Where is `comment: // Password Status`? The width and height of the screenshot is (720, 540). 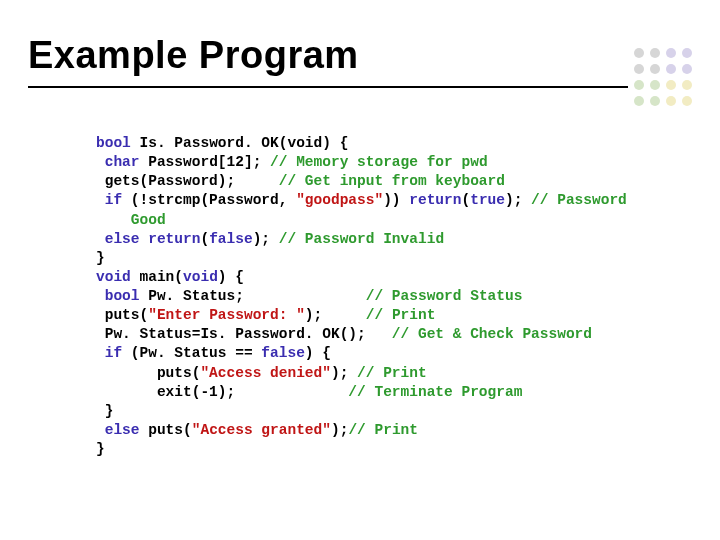 comment: // Password Status is located at coordinates (444, 296).